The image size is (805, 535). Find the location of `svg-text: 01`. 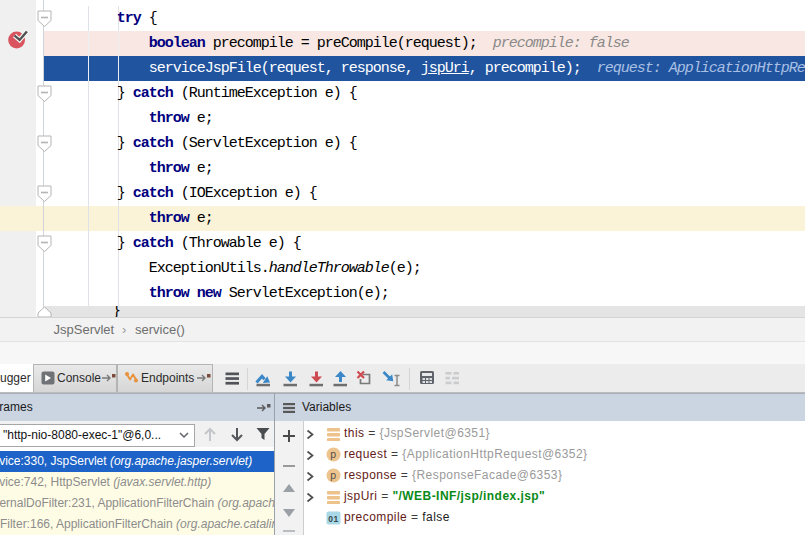

svg-text: 01 is located at coordinates (333, 519).